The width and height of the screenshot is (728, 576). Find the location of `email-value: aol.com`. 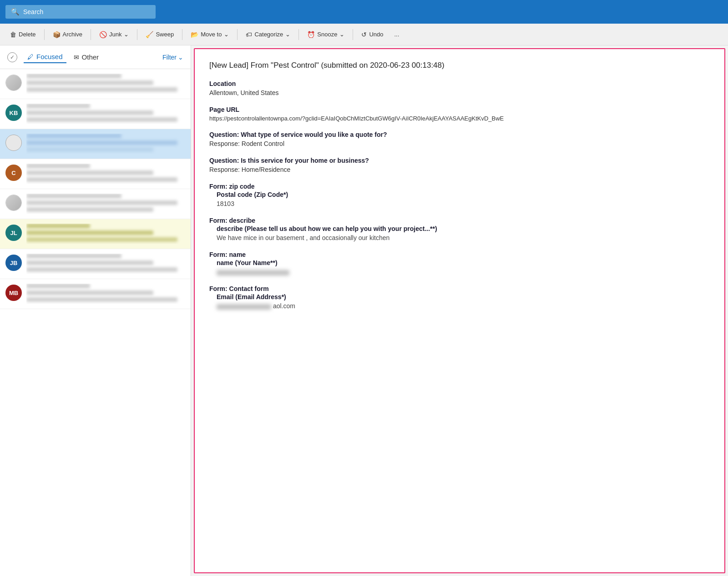

email-value: aol.com is located at coordinates (460, 306).